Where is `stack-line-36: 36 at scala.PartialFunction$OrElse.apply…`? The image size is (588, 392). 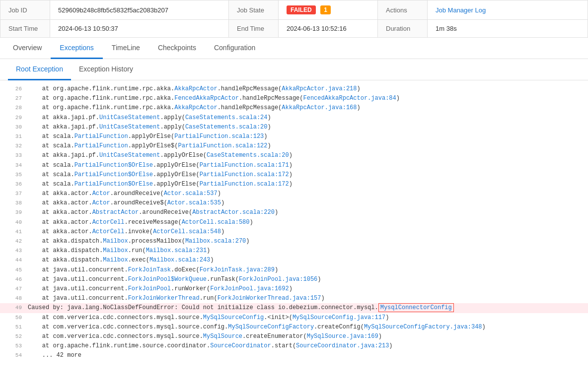 stack-line-36: 36 at scala.PartialFunction$OrElse.apply… is located at coordinates (294, 185).